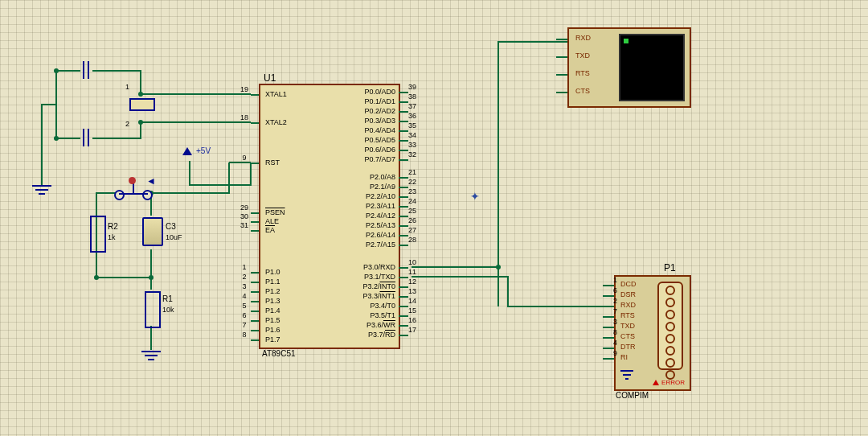  Describe the element at coordinates (416, 282) in the screenshot. I see `pin-number: 12` at that location.